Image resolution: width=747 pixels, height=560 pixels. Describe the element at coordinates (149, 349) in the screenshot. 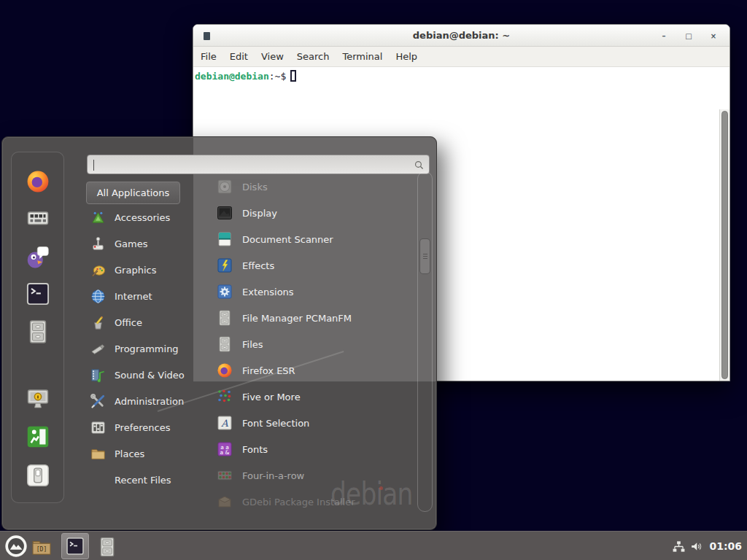

I see `category-list: AccessoriesGamesGraphicsInternetOfficePr…` at that location.